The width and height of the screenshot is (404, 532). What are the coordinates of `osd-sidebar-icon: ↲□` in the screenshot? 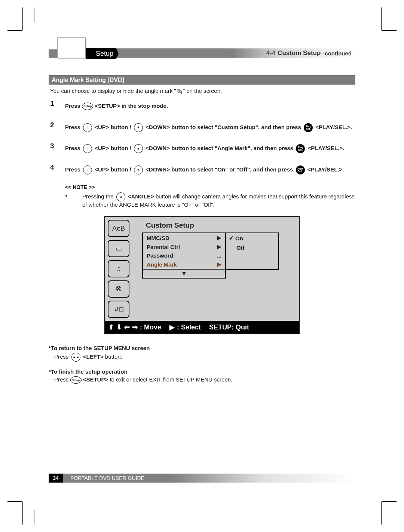 It's located at (119, 309).